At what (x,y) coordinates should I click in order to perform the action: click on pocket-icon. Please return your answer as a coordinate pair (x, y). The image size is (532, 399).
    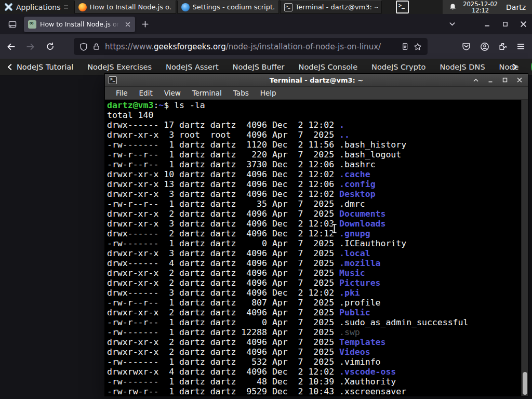
    Looking at the image, I should click on (467, 47).